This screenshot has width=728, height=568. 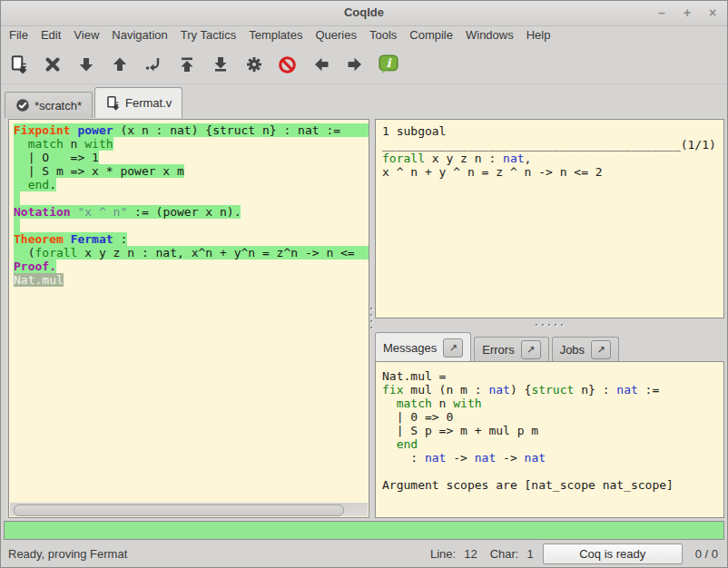 I want to click on code-line: Argument scopes are [nat_scope nat_scope…, so click(x=553, y=485).